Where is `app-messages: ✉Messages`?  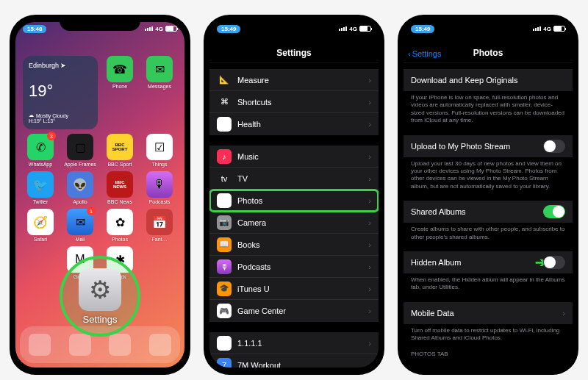
app-messages: ✉Messages is located at coordinates (159, 93).